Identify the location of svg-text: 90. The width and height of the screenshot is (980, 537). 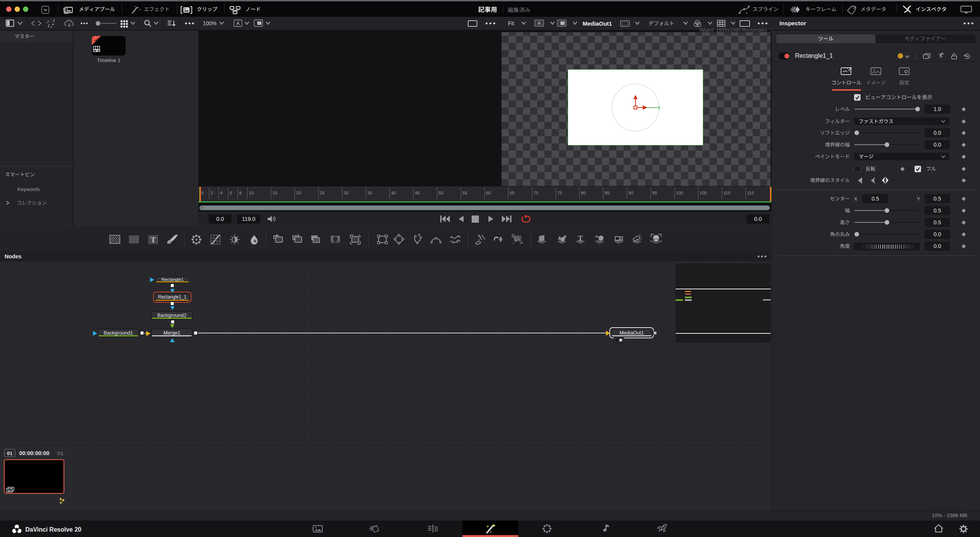
(631, 193).